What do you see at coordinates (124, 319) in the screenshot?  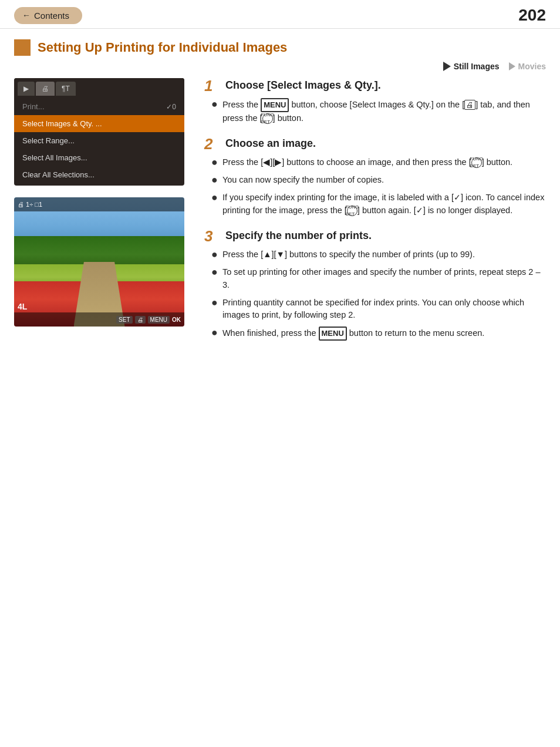 I see `camera-btn-set: SET` at bounding box center [124, 319].